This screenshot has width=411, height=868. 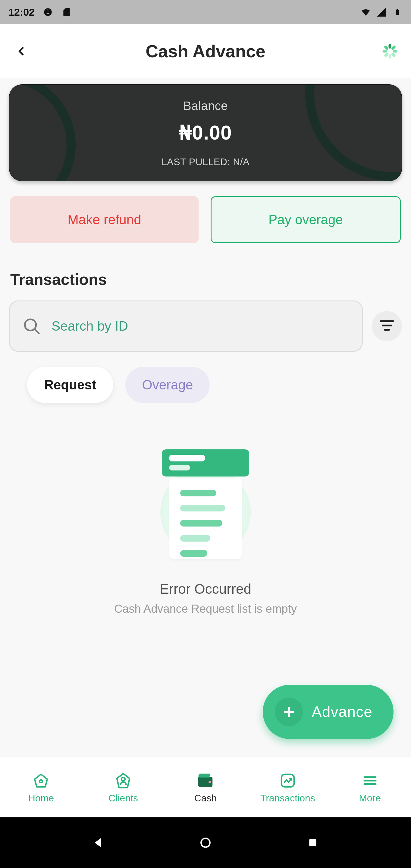 I want to click on android-home-button, so click(x=205, y=843).